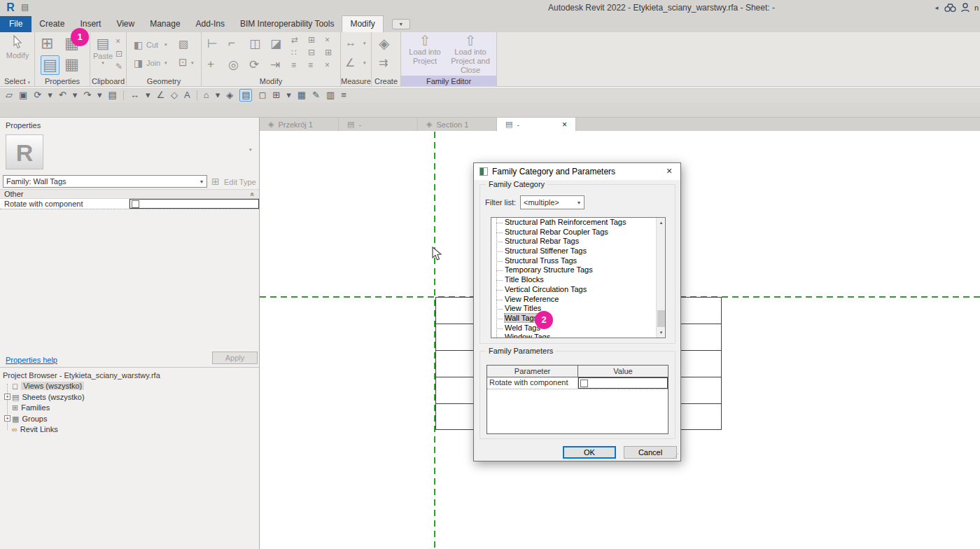 Image resolution: width=980 pixels, height=549 pixels. What do you see at coordinates (246, 95) in the screenshot?
I see `properties-toggle-icon: ▤` at bounding box center [246, 95].